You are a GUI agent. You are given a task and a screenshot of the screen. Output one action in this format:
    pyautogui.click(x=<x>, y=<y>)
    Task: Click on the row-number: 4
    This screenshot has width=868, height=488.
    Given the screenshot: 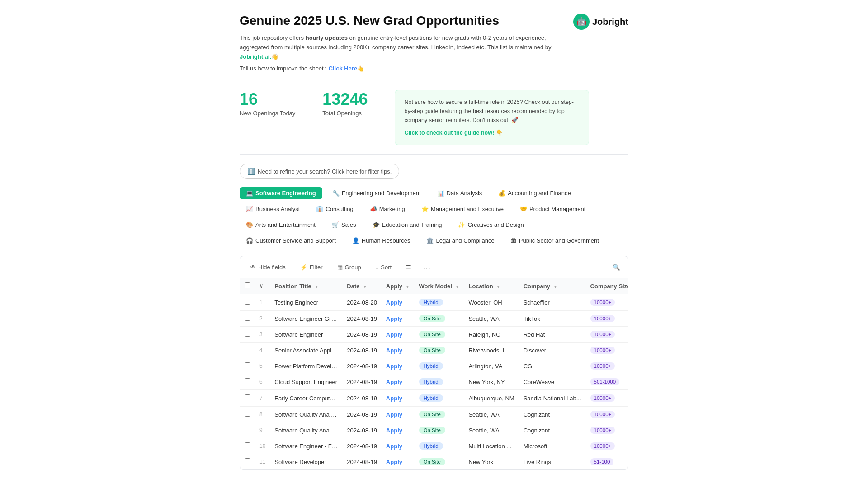 What is the action you would take?
    pyautogui.click(x=262, y=351)
    